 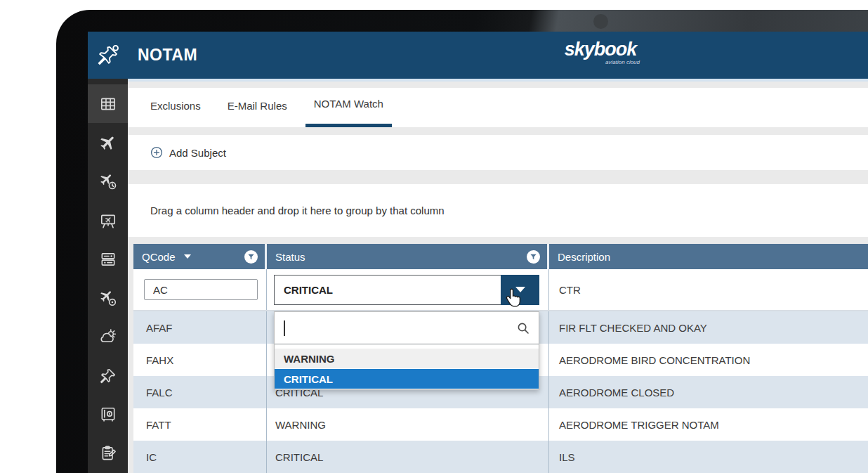 What do you see at coordinates (601, 21) in the screenshot?
I see `webcam-dot` at bounding box center [601, 21].